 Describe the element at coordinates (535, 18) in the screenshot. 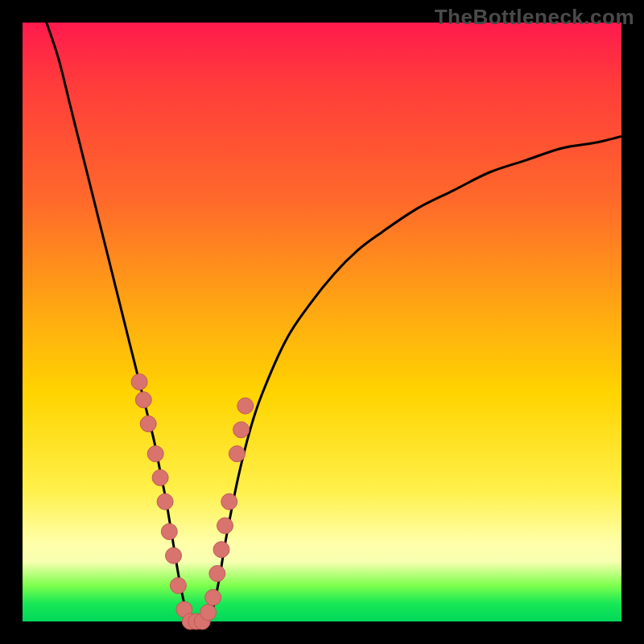

I see `watermark-label: TheBottleneck.com` at that location.